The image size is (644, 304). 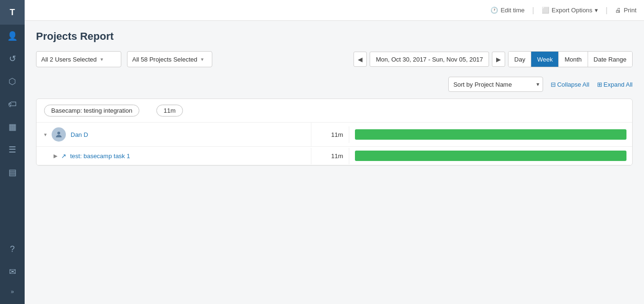 What do you see at coordinates (12, 292) in the screenshot?
I see `sidebar-expand-button: »` at bounding box center [12, 292].